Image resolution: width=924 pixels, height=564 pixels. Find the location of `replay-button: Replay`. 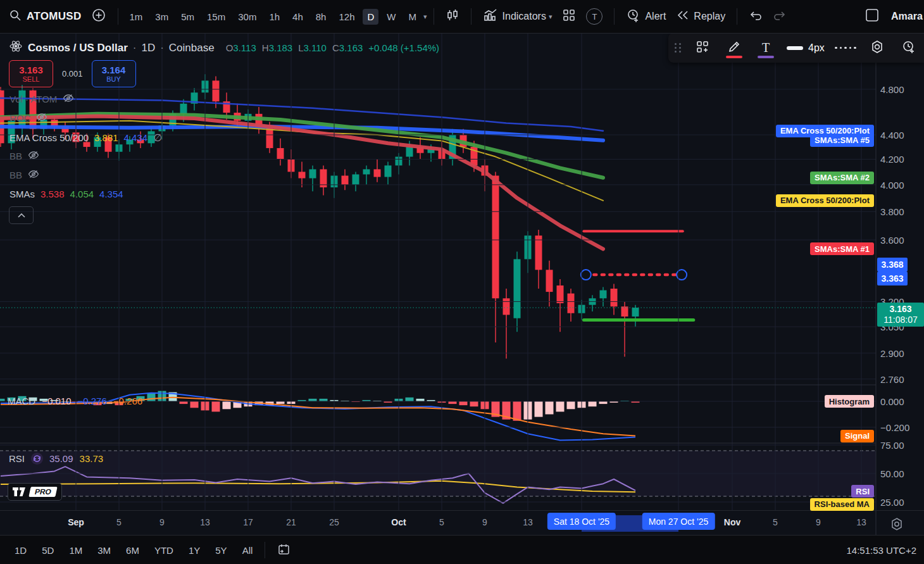

replay-button: Replay is located at coordinates (701, 16).